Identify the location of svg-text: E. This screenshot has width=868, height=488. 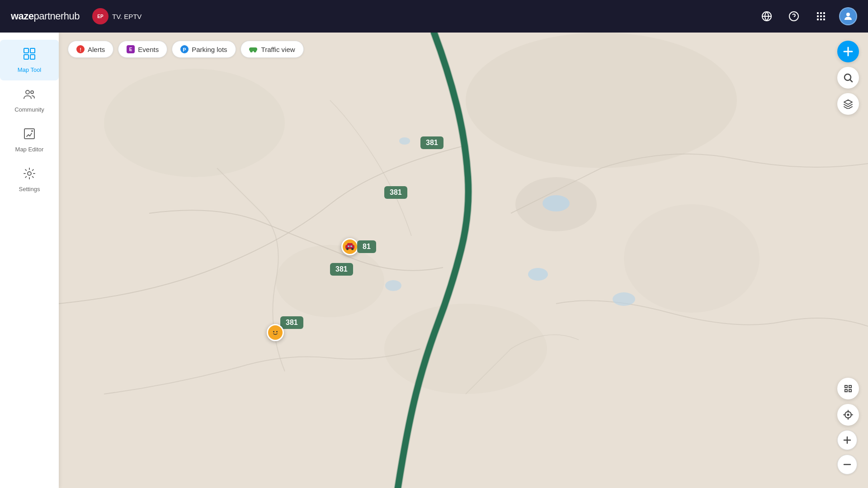
(131, 50).